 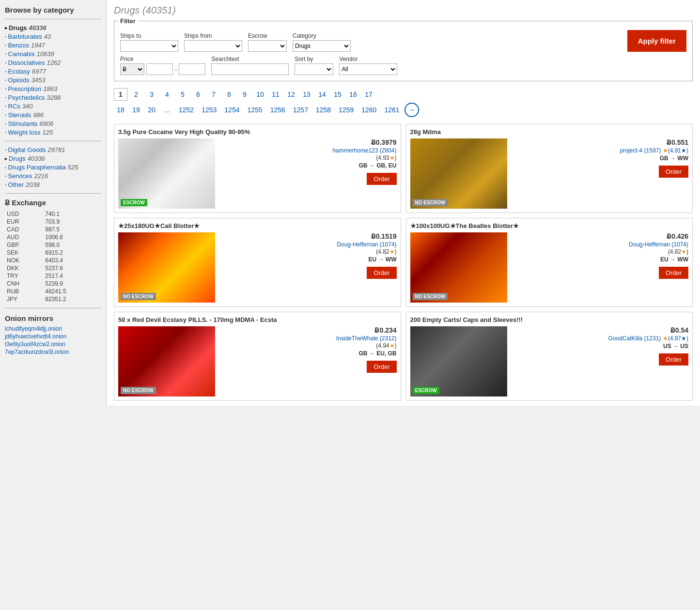 I want to click on page-link: 1255, so click(x=255, y=110).